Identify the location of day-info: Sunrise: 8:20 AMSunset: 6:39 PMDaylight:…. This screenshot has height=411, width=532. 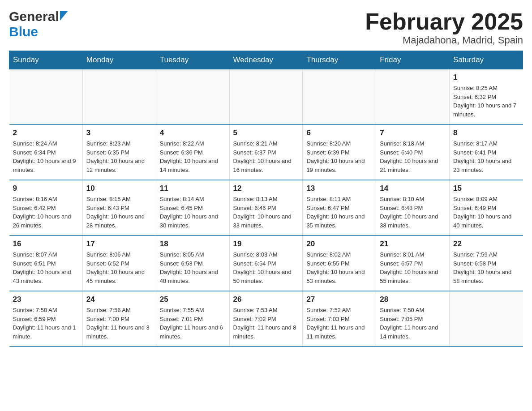
(339, 157).